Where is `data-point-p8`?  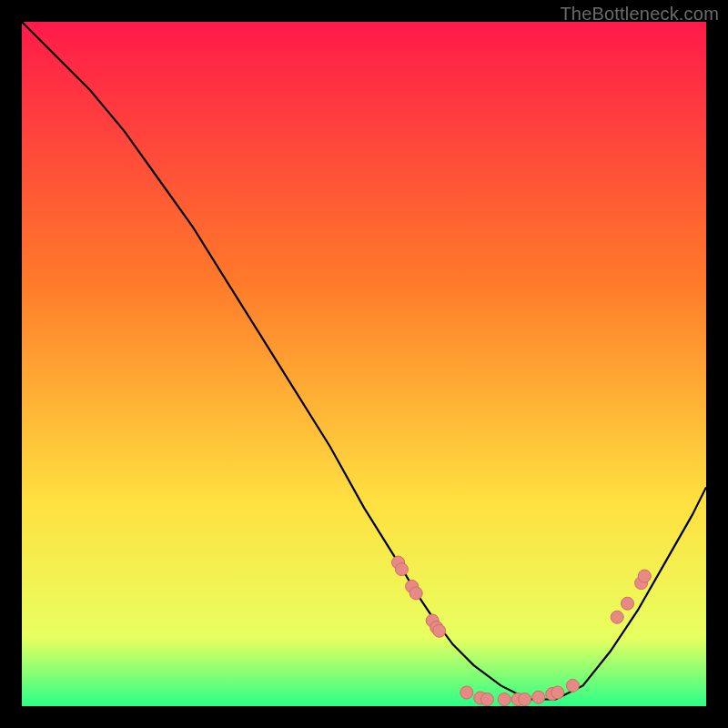
data-point-p8 is located at coordinates (467, 693).